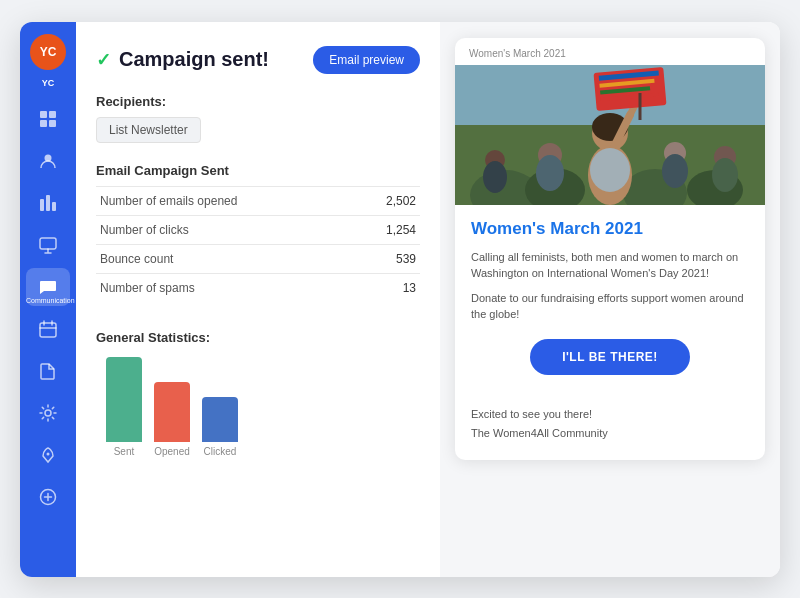  What do you see at coordinates (220, 427) in the screenshot?
I see `chart-bar-group: Clicked` at bounding box center [220, 427].